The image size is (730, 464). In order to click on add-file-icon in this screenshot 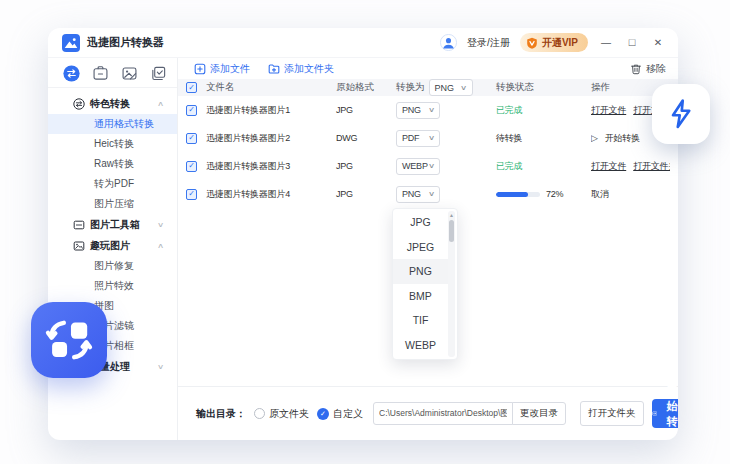, I will do `click(200, 69)`.